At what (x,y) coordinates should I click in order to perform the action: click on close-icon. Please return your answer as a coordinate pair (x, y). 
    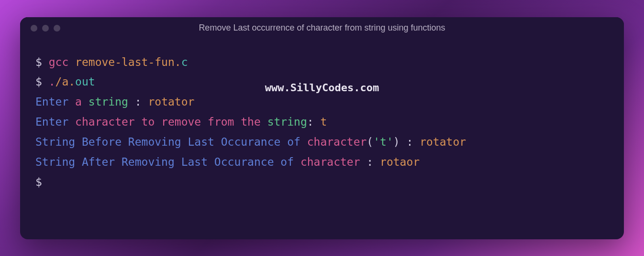
    Looking at the image, I should click on (34, 28).